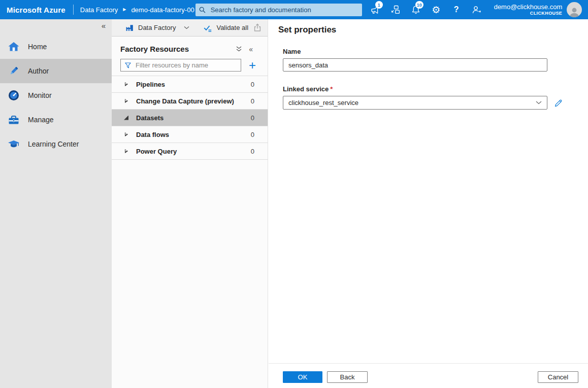 This screenshot has height=388, width=588. I want to click on top-bar: Microsoft Azure Data Factory ▶ demo-data…, so click(294, 10).